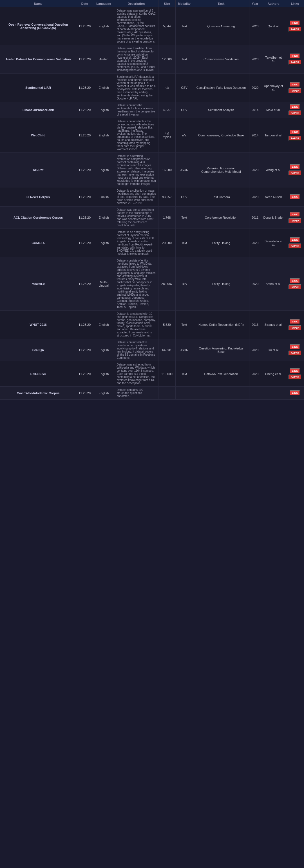 Image resolution: width=304 pixels, height=868 pixels. What do you see at coordinates (136, 243) in the screenshot?
I see `cell-description: Dataset is an entity linking dataset of …` at bounding box center [136, 243].